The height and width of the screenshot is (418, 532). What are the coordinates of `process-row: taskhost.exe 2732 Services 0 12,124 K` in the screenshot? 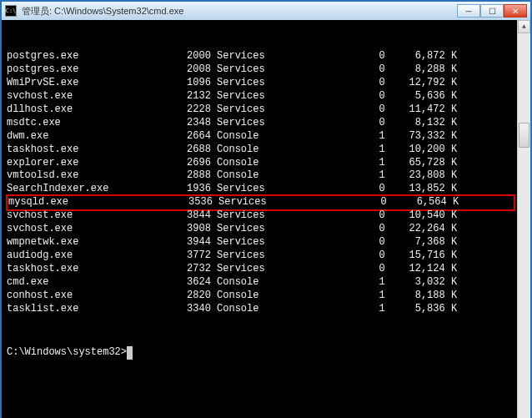 It's located at (269, 269).